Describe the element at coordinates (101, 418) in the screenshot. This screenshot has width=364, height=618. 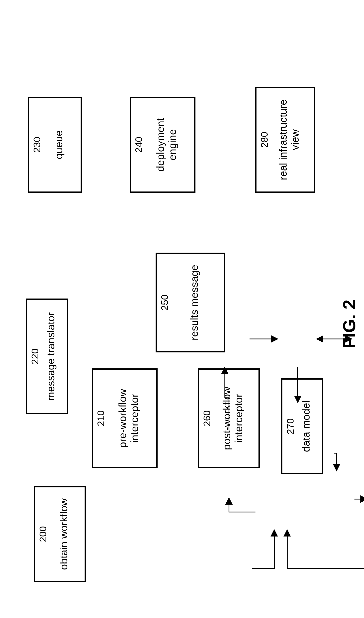
I see `node-num: 210` at that location.